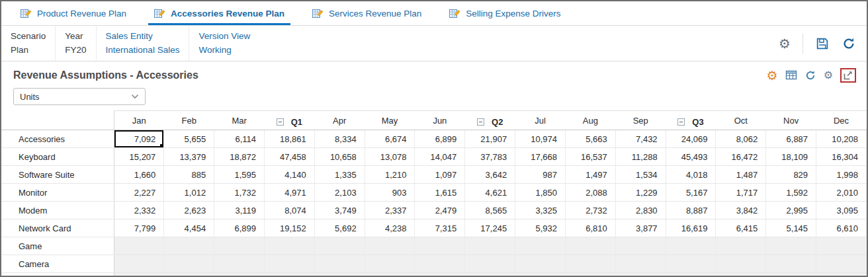 This screenshot has width=868, height=277. Describe the element at coordinates (224, 37) in the screenshot. I see `pov-dimension-link: Version View` at that location.